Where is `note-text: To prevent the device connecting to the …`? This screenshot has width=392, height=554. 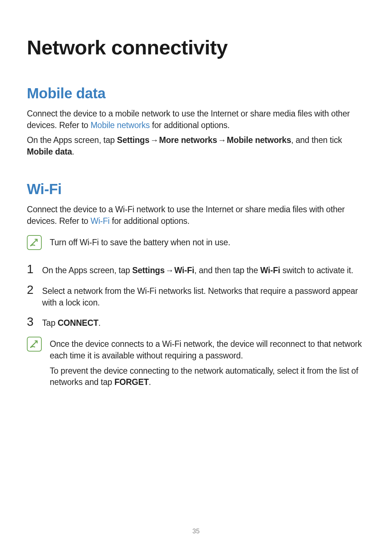 note-text: To prevent the device connecting to the … is located at coordinates (208, 377).